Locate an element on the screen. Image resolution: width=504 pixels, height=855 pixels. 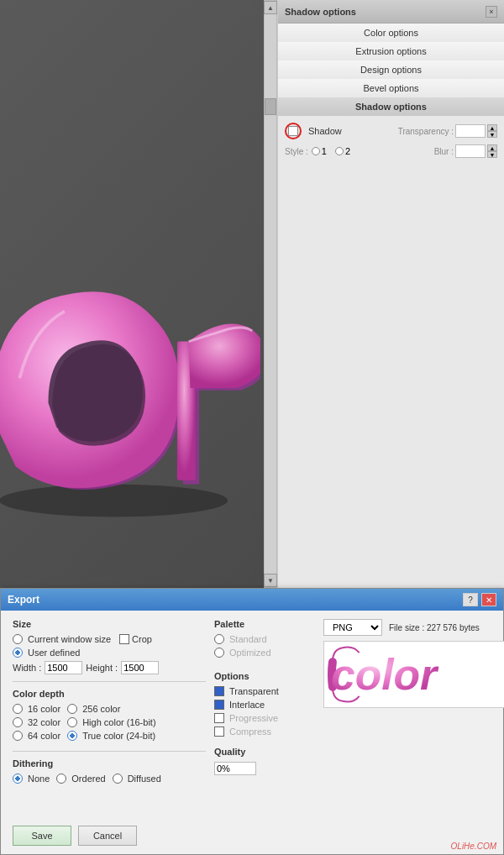
color-high-row: High color (16-bit) is located at coordinates (111, 722).